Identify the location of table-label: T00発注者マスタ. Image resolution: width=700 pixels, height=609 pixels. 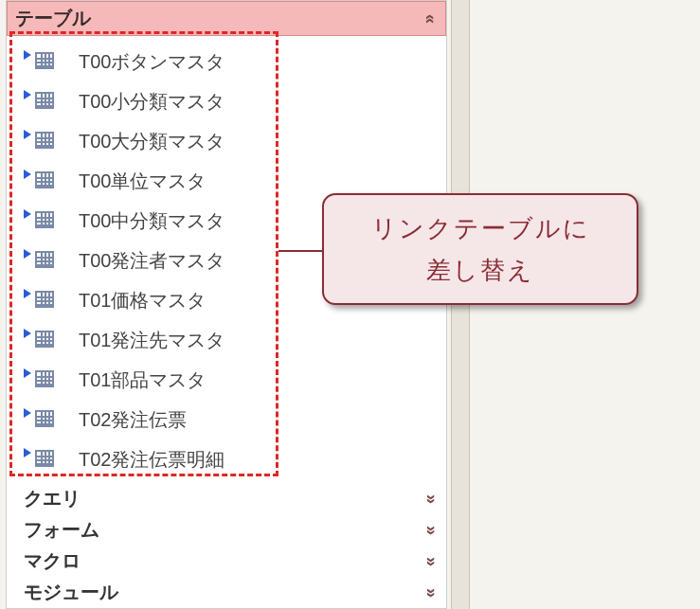
(152, 261).